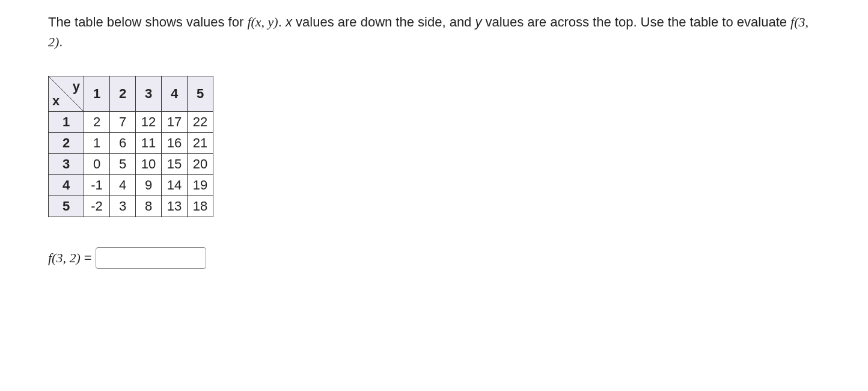  Describe the element at coordinates (131, 165) in the screenshot. I see `table-row: 3 0 5 10 15 20` at that location.